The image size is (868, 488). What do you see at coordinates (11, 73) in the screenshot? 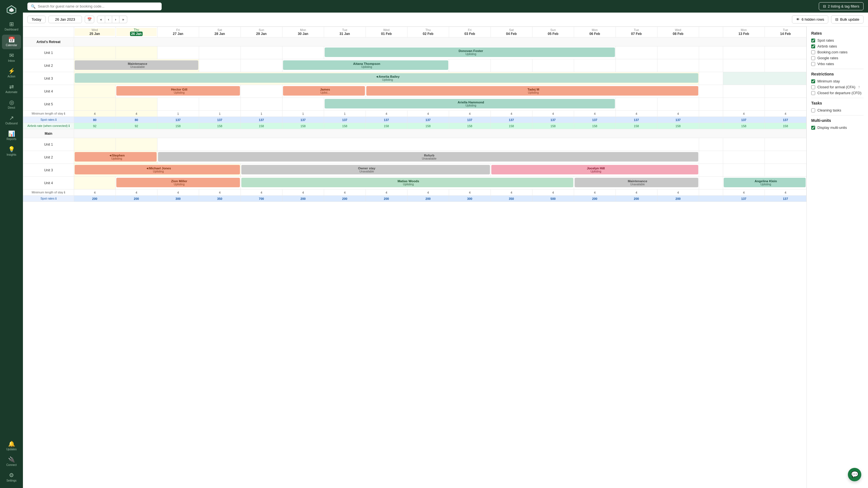
I see `sidebar-item-action: ⚡ Action` at bounding box center [11, 73].